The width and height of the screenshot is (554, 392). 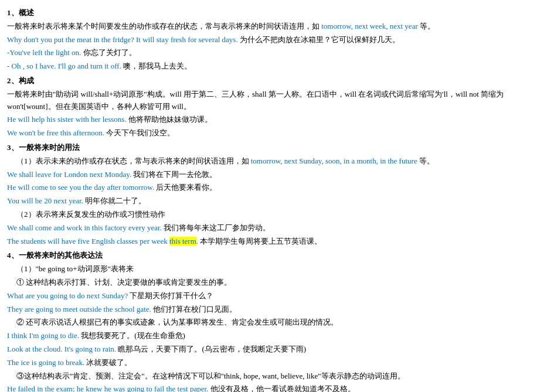 What do you see at coordinates (277, 309) in the screenshot?
I see `example-12: They are going to meet outside the schoo…` at bounding box center [277, 309].